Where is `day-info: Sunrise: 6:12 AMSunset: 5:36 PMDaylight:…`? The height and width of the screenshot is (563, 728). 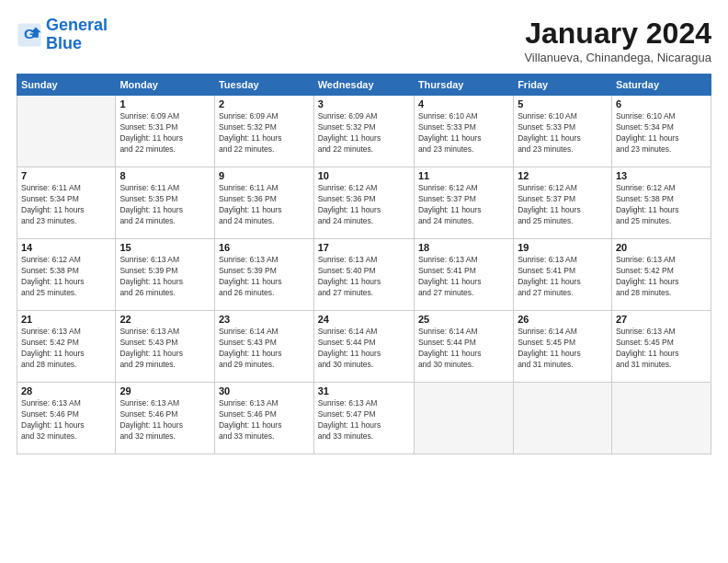 day-info: Sunrise: 6:12 AMSunset: 5:36 PMDaylight:… is located at coordinates (364, 205).